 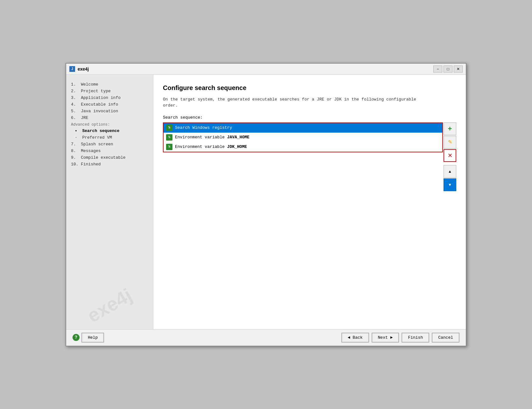 I want to click on list-item-registry: % Search Windows registry, so click(x=303, y=128).